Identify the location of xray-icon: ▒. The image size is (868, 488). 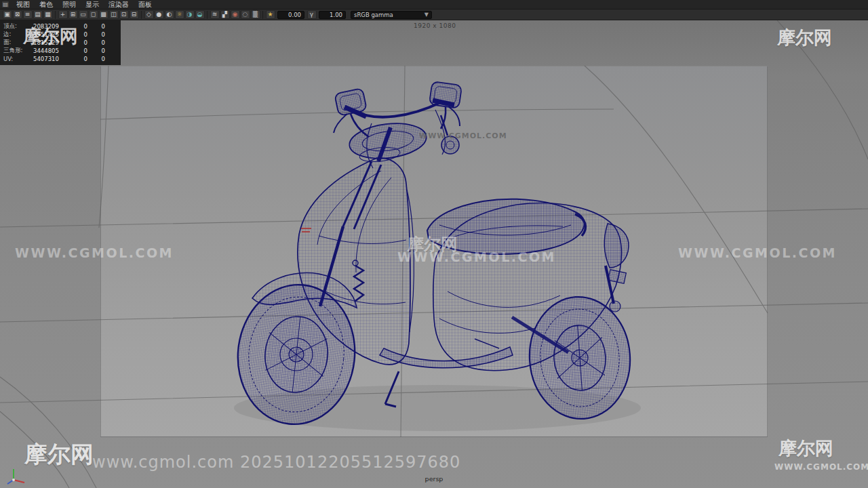
(256, 15).